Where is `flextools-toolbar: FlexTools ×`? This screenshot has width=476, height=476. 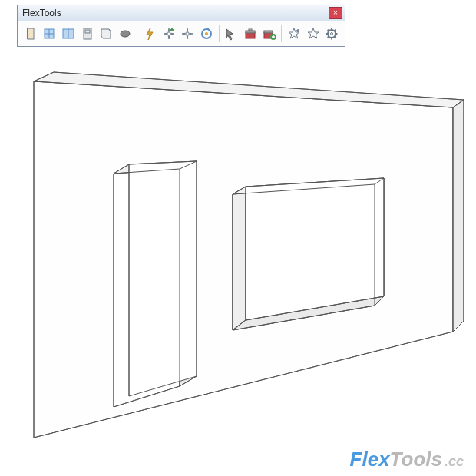
flextools-toolbar: FlexTools × is located at coordinates (181, 26).